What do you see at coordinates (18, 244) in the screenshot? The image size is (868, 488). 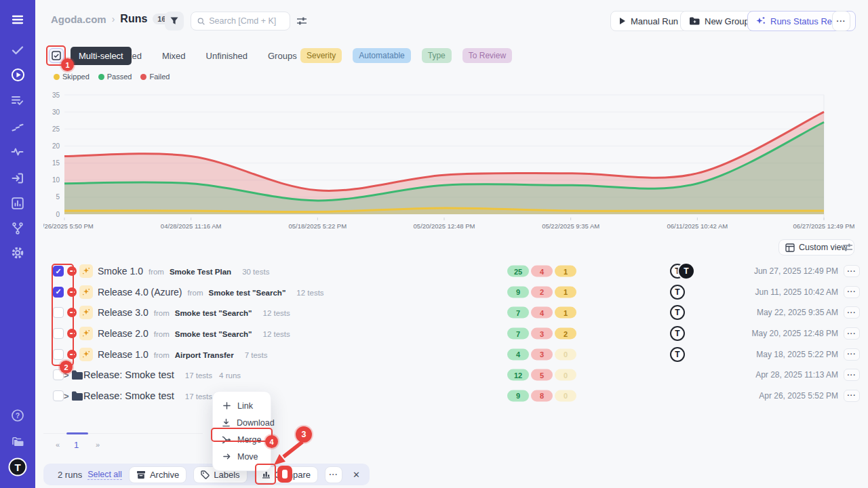 I see `sidebar: ? T` at bounding box center [18, 244].